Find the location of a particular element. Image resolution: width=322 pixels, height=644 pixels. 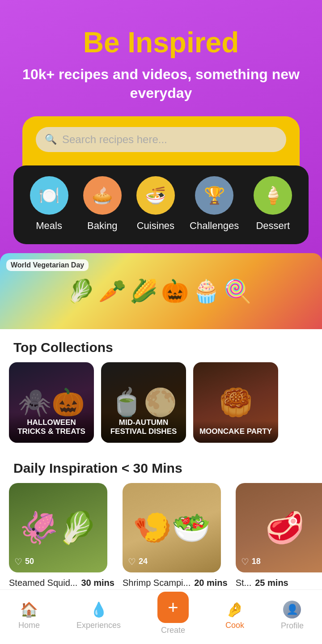

shrimp-like-count: 24 is located at coordinates (143, 562).